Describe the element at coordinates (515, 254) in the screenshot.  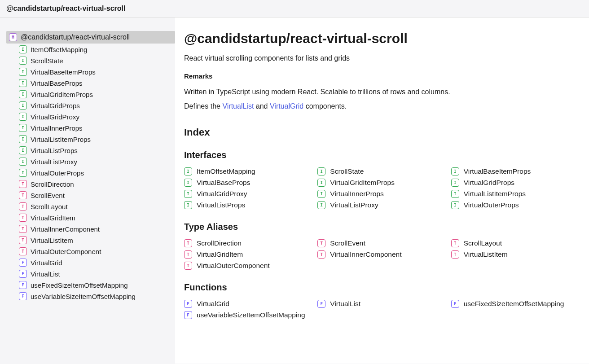
I see `index-item: TVirtualListItem` at that location.